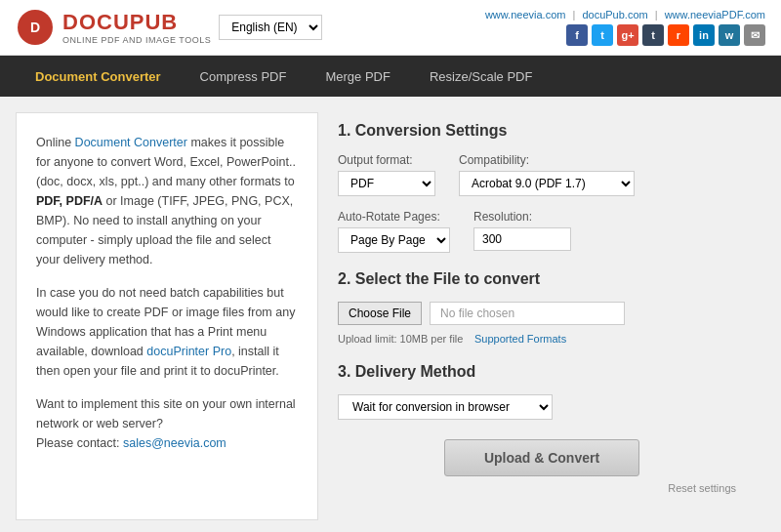 The width and height of the screenshot is (781, 532). Describe the element at coordinates (547, 184) in the screenshot. I see `compatibility-select: Acrobat 9.0 (PDF 1.7) Acrobat 8.0 (PDF 1…` at that location.